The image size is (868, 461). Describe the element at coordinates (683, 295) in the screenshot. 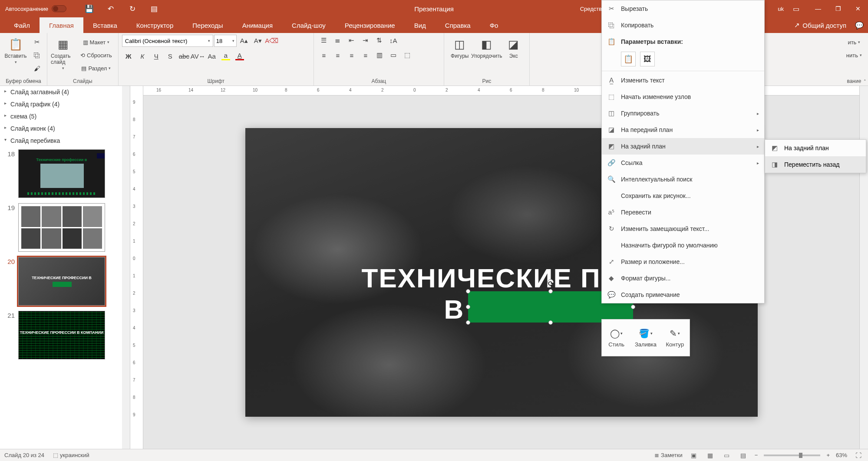

I see `ctx-new-comment: 💬Создать примечание` at that location.